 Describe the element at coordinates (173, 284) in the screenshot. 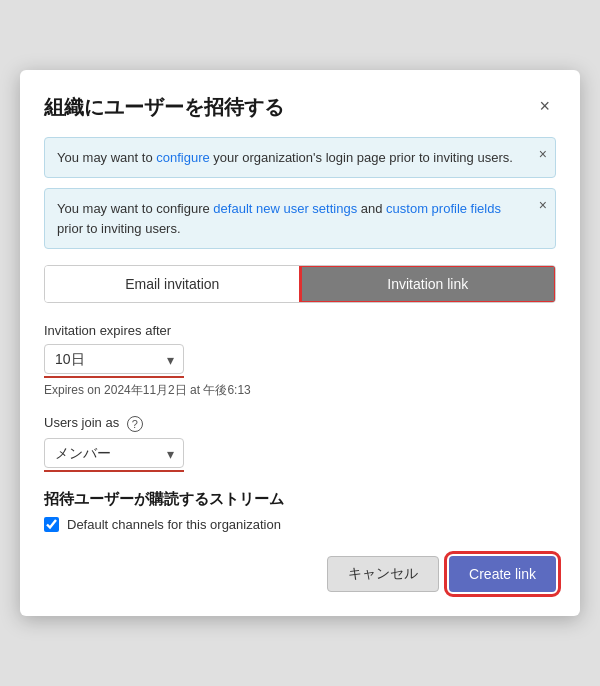

I see `tab-email-invitation: Email invitation` at that location.